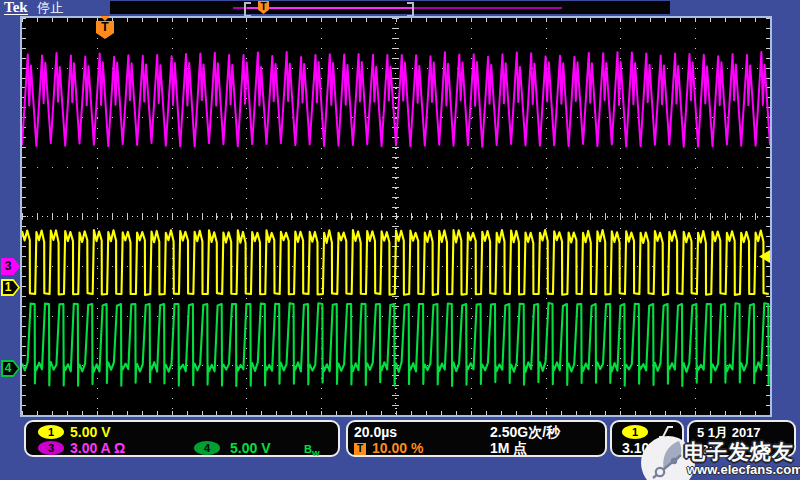  I want to click on ch3-position-marker: 3, so click(10, 266).